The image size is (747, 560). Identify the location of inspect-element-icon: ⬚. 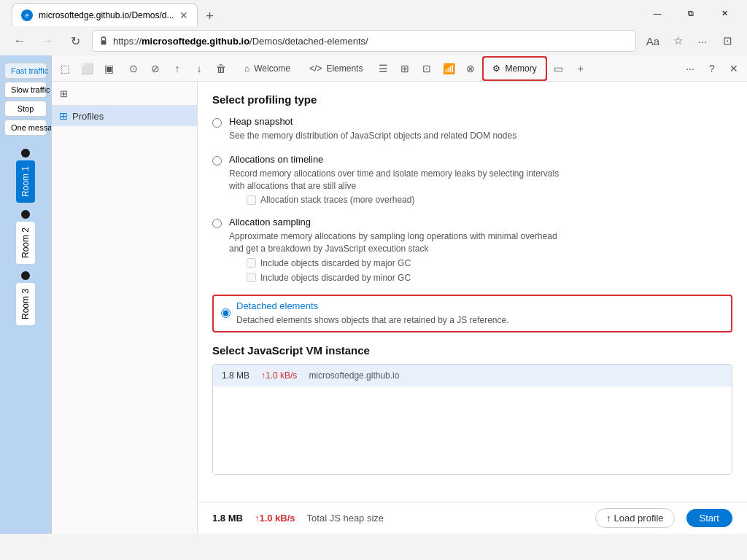
(65, 69).